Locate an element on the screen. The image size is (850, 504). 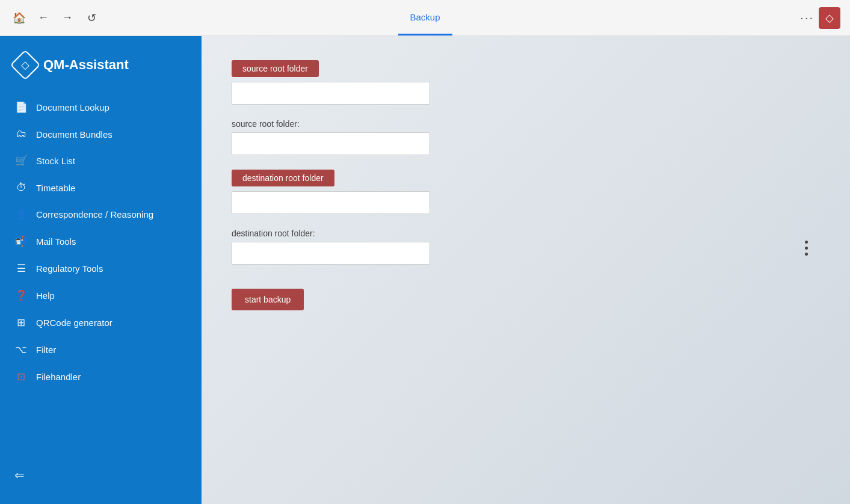
qrcode-icon: ⊞ is located at coordinates (21, 322).